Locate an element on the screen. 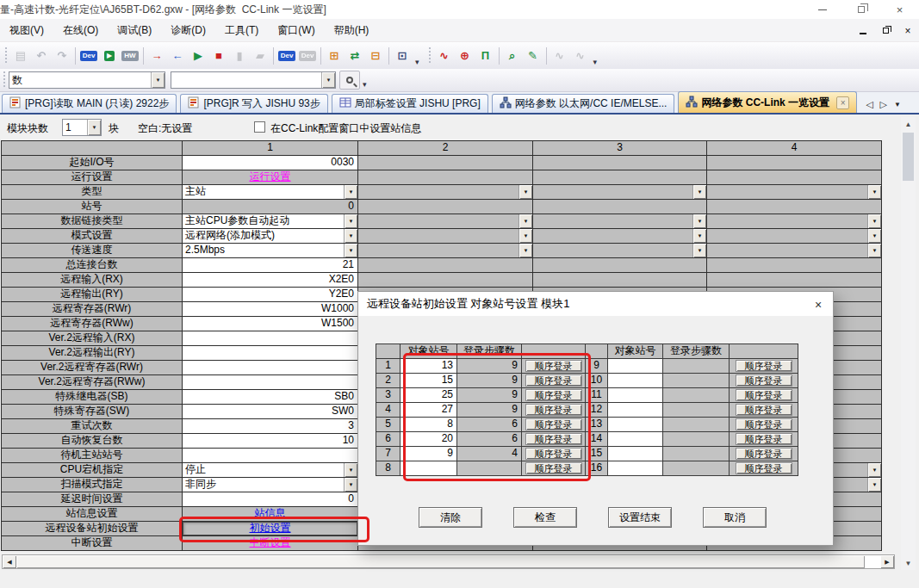 This screenshot has width=919, height=588. trace-target-icon: ⊕ is located at coordinates (465, 56).